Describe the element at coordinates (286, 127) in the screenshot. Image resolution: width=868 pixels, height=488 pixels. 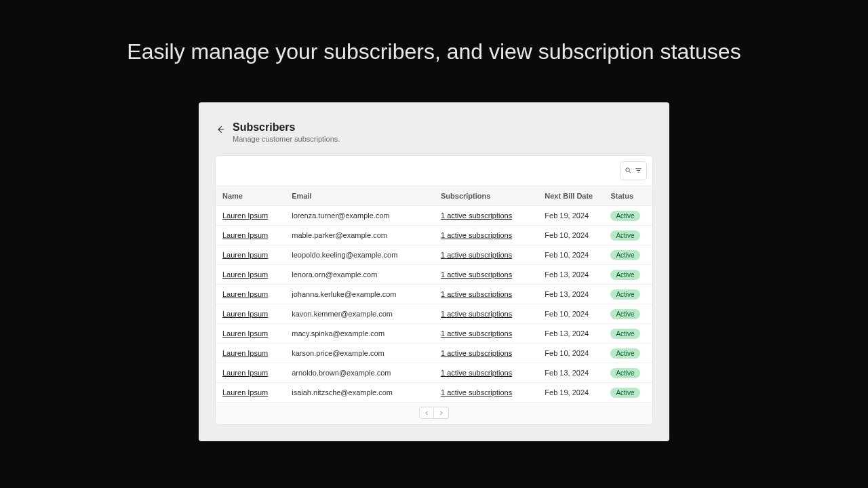
I see `page-title: Subscribers` at that location.